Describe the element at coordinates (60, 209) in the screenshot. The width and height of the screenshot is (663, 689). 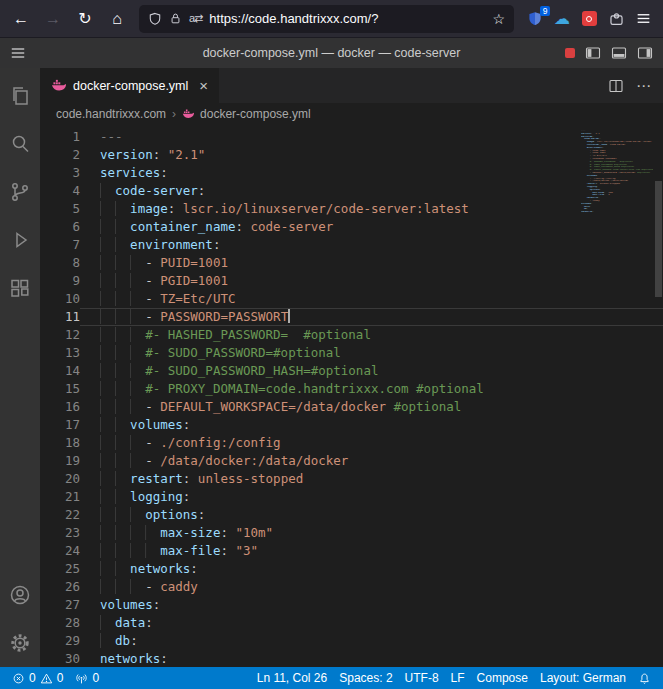
I see `line-number: 5` at that location.